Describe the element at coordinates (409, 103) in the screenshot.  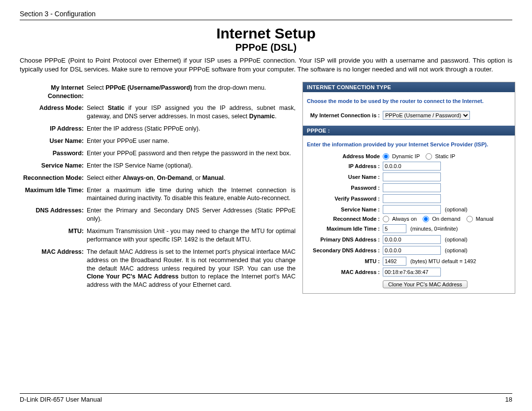
I see `choose-mode-text: Choose the mode to be used by the router…` at that location.